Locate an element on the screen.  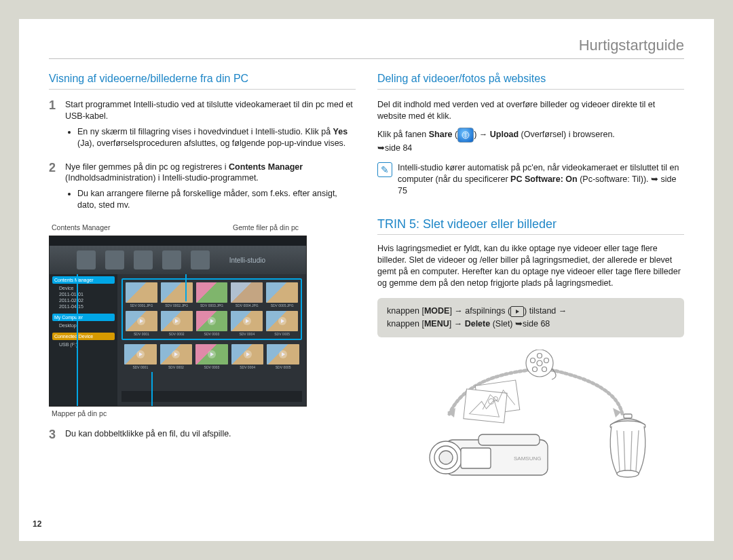
steps-list-cont: 3 Du kan dobbeltklikke på en fil, du vil… is located at coordinates (202, 434).